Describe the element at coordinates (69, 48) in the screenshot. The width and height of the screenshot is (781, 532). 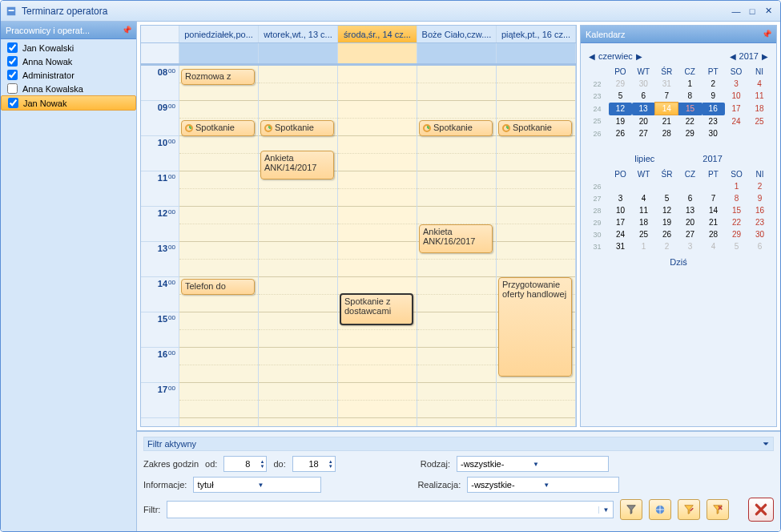
I see `employee-item: Jan Kowalski` at that location.